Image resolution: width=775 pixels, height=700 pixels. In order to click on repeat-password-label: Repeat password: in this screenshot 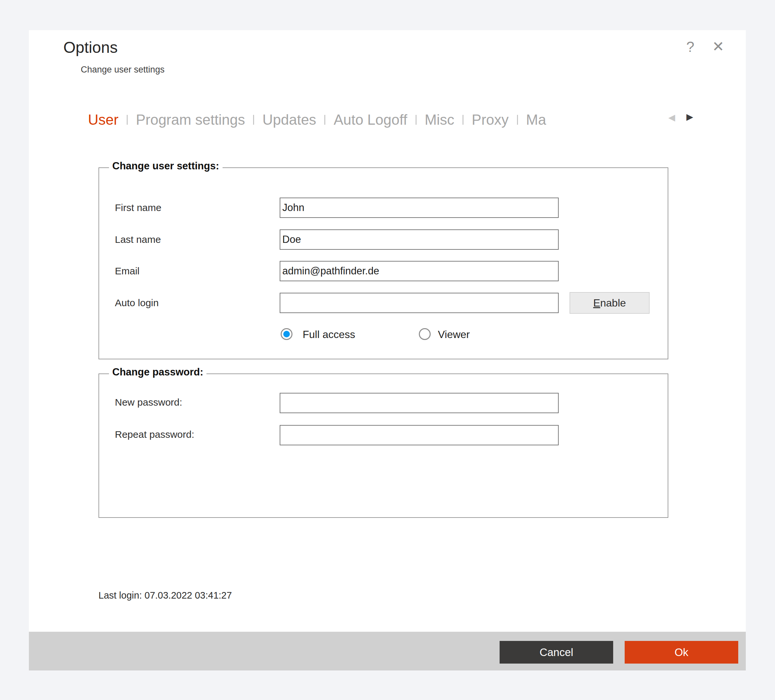, I will do `click(155, 434)`.